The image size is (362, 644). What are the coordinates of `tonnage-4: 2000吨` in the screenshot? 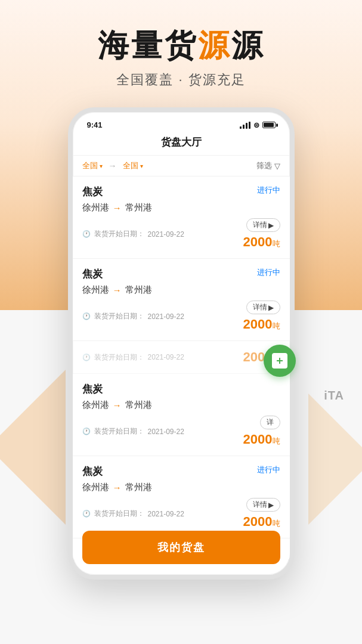 It's located at (262, 439).